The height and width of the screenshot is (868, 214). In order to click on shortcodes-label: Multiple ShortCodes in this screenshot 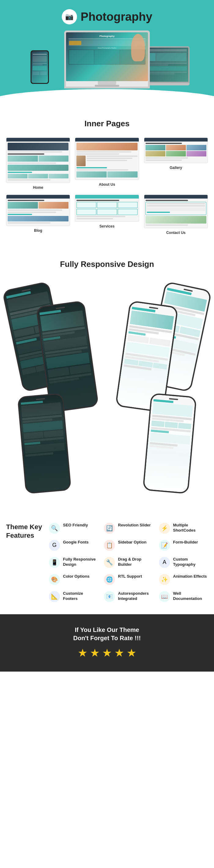, I will do `click(190, 528)`.